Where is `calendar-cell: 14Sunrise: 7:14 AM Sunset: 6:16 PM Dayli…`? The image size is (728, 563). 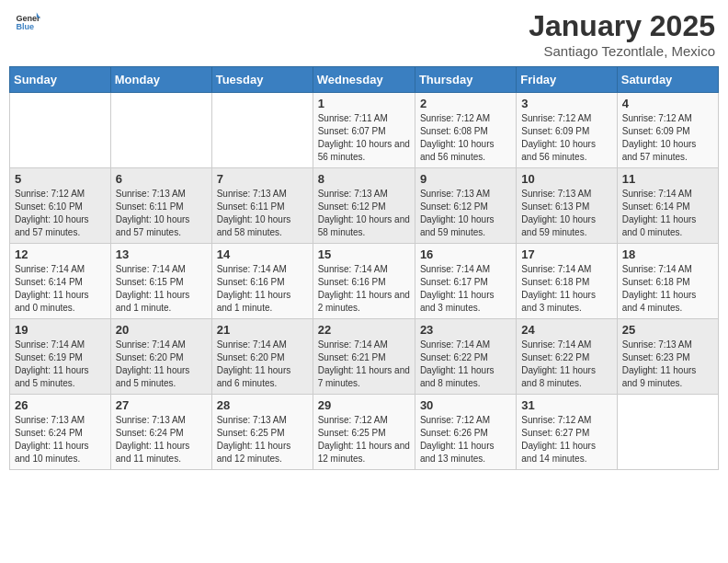 calendar-cell: 14Sunrise: 7:14 AM Sunset: 6:16 PM Dayli… is located at coordinates (262, 282).